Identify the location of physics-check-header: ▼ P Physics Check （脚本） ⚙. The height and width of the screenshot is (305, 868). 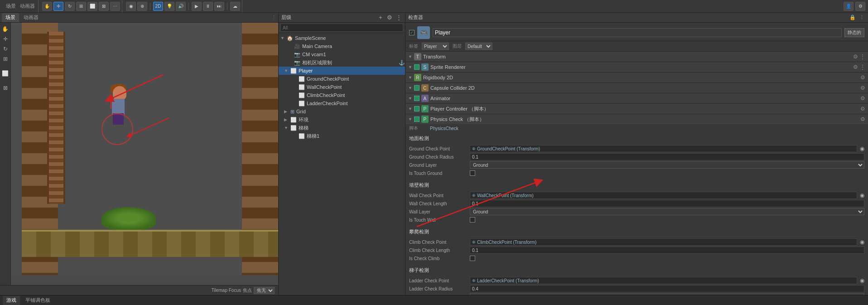
(637, 119).